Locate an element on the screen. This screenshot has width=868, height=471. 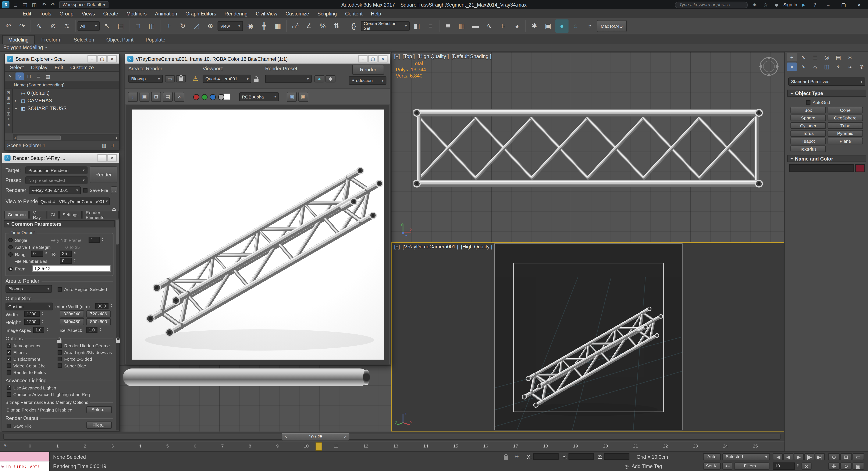
explorer-column-header: Name (Sorted Ascending) is located at coordinates (62, 85).